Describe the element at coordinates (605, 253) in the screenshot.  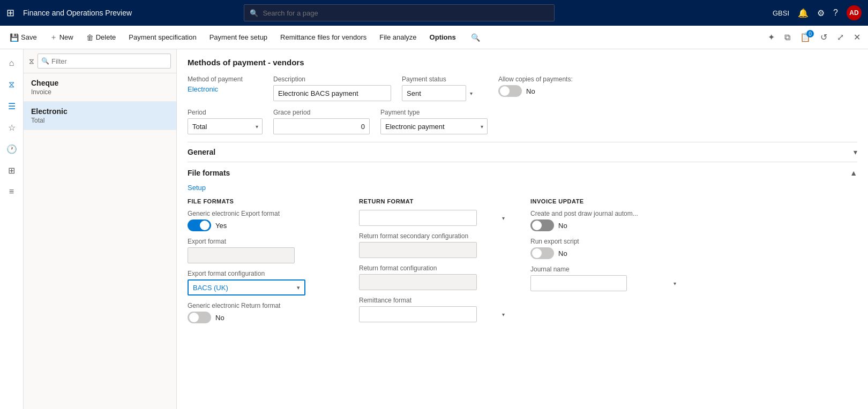
I see `run-export-toggle-wrap: No` at that location.